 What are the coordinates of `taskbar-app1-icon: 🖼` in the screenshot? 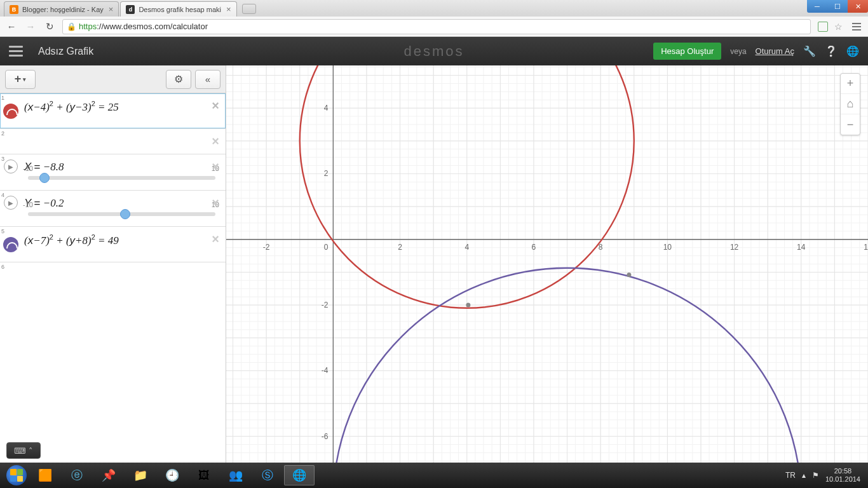 It's located at (204, 475).